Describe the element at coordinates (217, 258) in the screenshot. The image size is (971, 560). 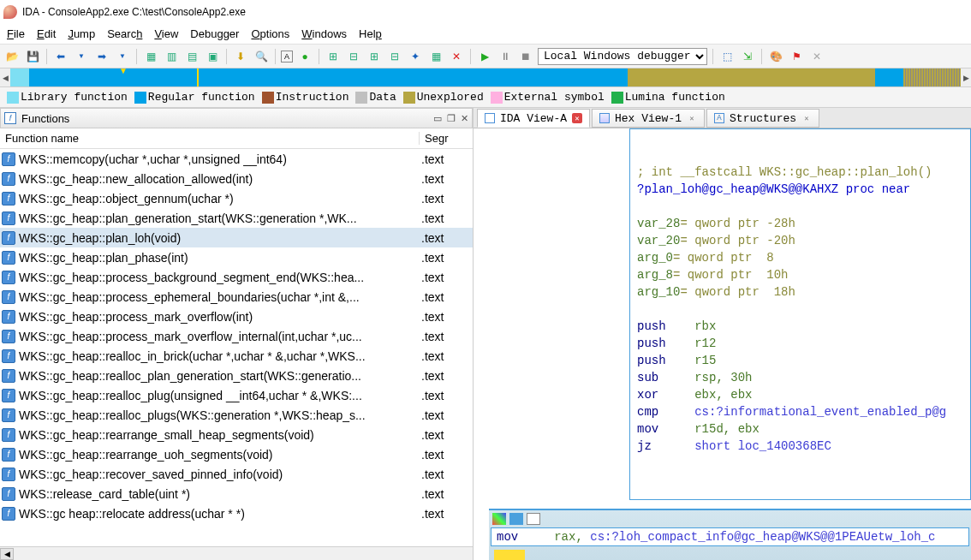
I see `function-name: WKS::gc_heap::plan_phase(int)` at that location.